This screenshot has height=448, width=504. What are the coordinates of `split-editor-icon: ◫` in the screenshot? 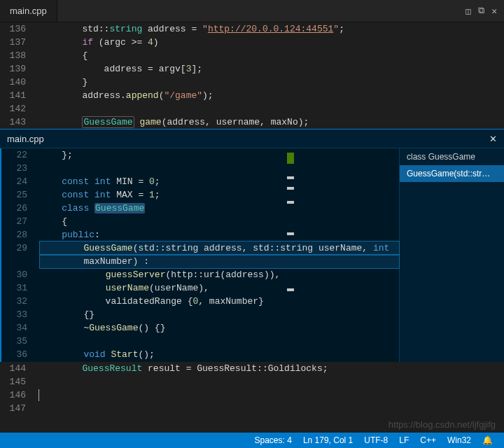 It's located at (468, 11).